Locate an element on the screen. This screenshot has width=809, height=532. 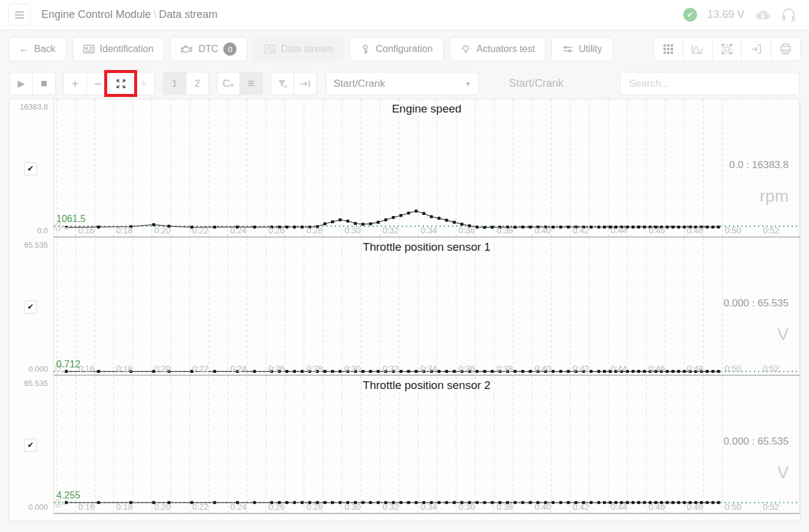
y-max-label: 65.535 is located at coordinates (36, 245).